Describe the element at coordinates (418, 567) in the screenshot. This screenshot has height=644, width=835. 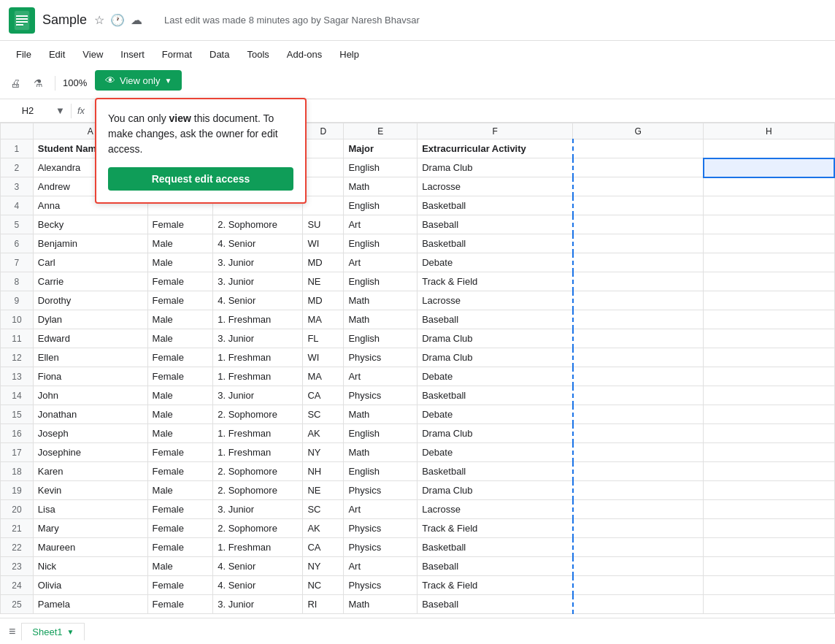
I see `table-row: 23NickMale4. SeniorNYArtBaseball` at that location.